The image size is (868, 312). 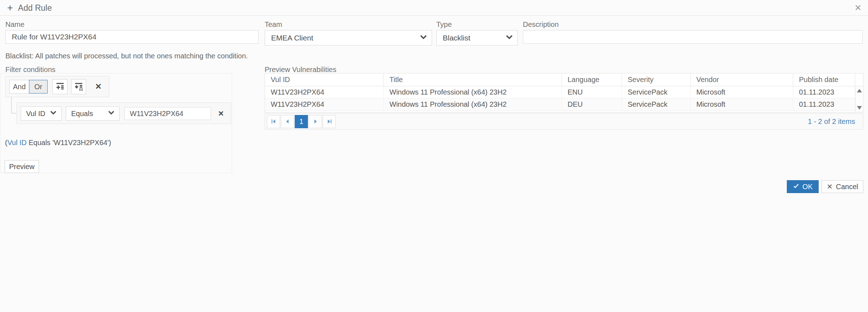 I want to click on column-header-publish-date: Publish date, so click(x=824, y=80).